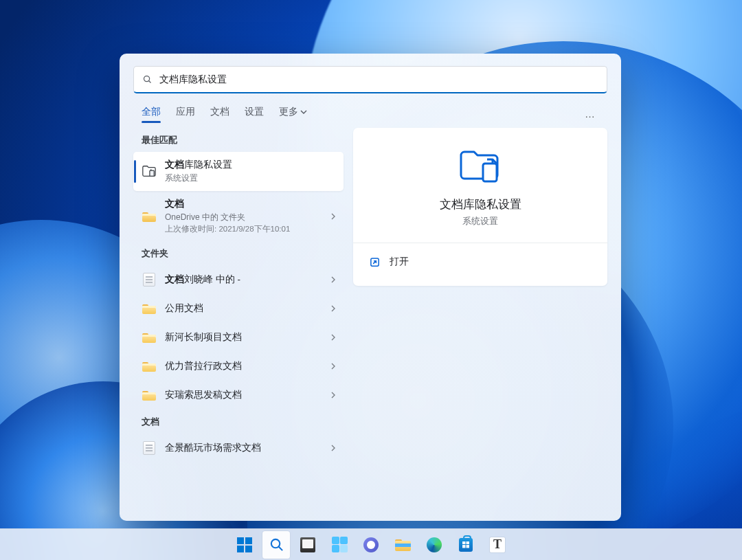  I want to click on tab-settings: 设置, so click(254, 113).